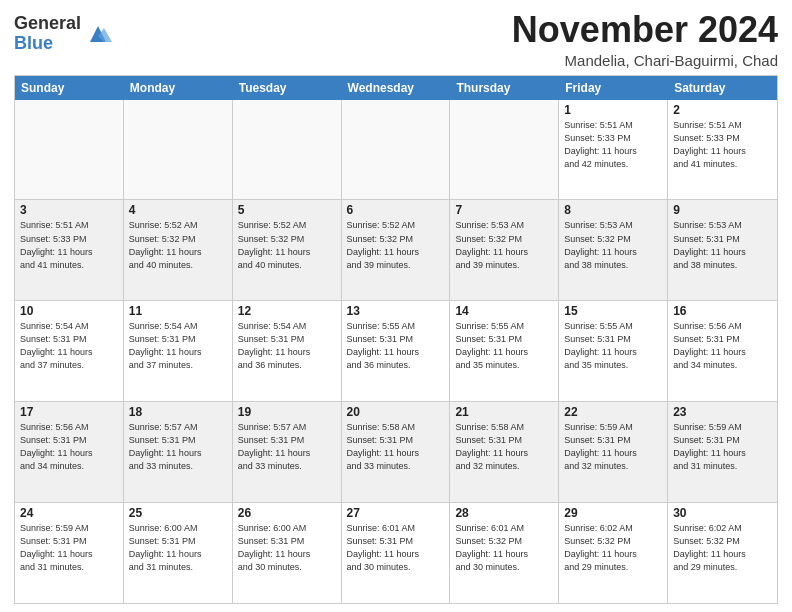 The width and height of the screenshot is (792, 612). What do you see at coordinates (70, 452) in the screenshot?
I see `calendar-cell: 17Sunrise: 5:56 AM Sunset: 5:31 PM Dayli…` at bounding box center [70, 452].